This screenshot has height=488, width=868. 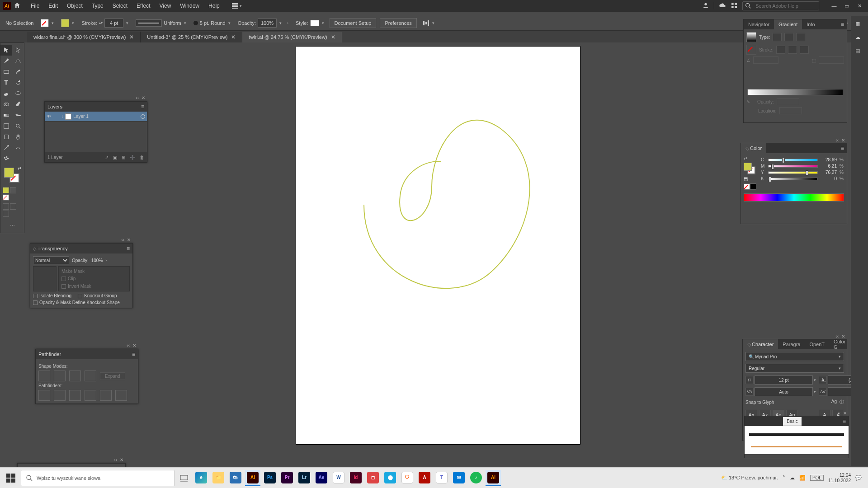 What do you see at coordinates (18, 137) in the screenshot?
I see `hand-tool` at bounding box center [18, 137].